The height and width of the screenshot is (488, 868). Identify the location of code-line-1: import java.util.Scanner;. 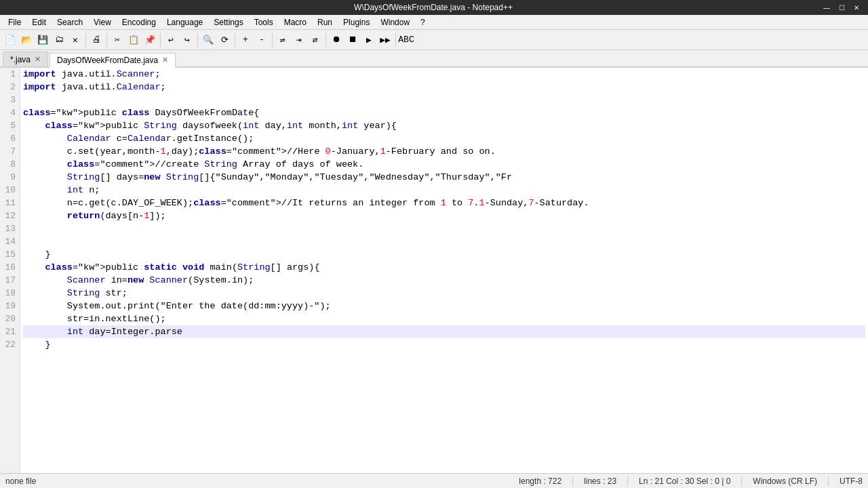
(444, 75).